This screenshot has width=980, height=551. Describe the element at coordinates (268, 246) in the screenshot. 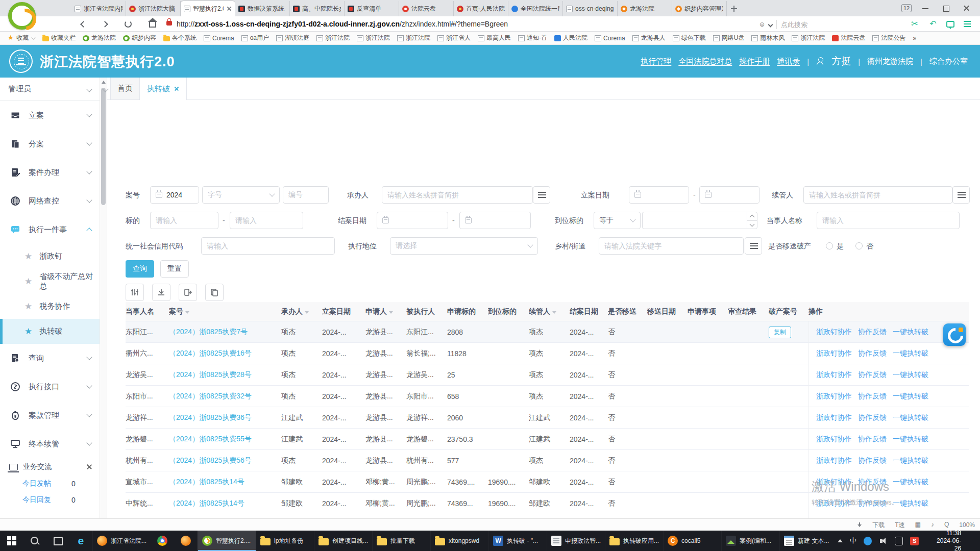

I see `credit-code-input` at that location.